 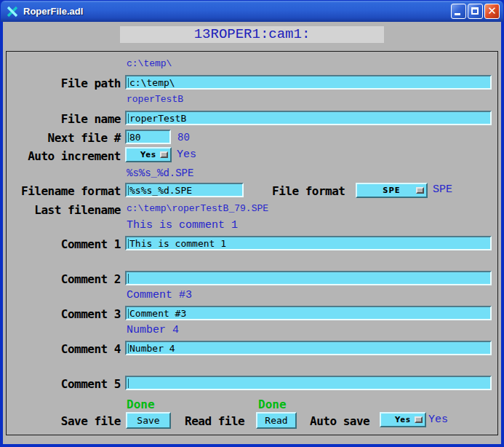 I want to click on file-path-readback: c:\temp\, so click(x=149, y=64).